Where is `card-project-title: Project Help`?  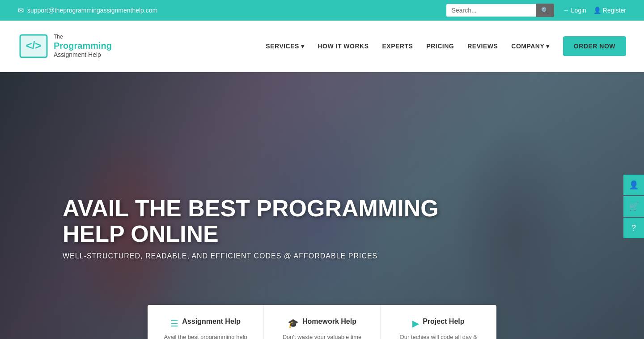 card-project-title: Project Help is located at coordinates (444, 322).